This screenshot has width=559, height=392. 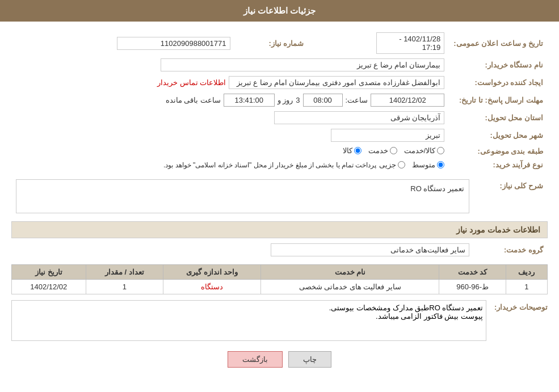 What do you see at coordinates (279, 196) in the screenshot?
I see `general-desc-table: شرح کلی نیاز: تعمیر دستگاه RO` at bounding box center [279, 196].